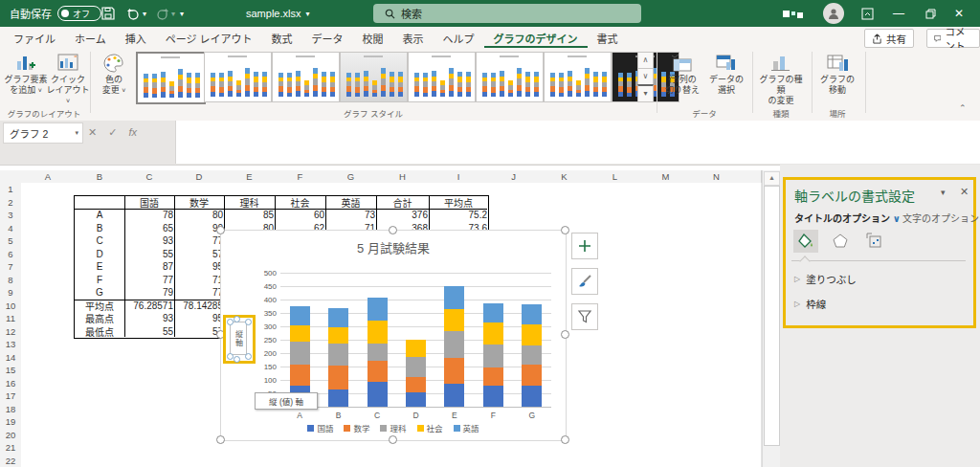 This screenshot has width=980, height=467. I want to click on row-header-20: 20, so click(11, 436).